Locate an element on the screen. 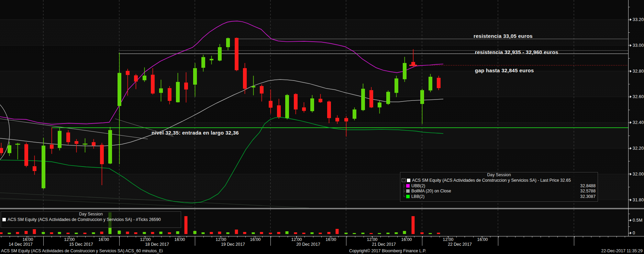  status-security-text: ACS SM Equity (ACS Actividades de Constr… is located at coordinates (82, 251).